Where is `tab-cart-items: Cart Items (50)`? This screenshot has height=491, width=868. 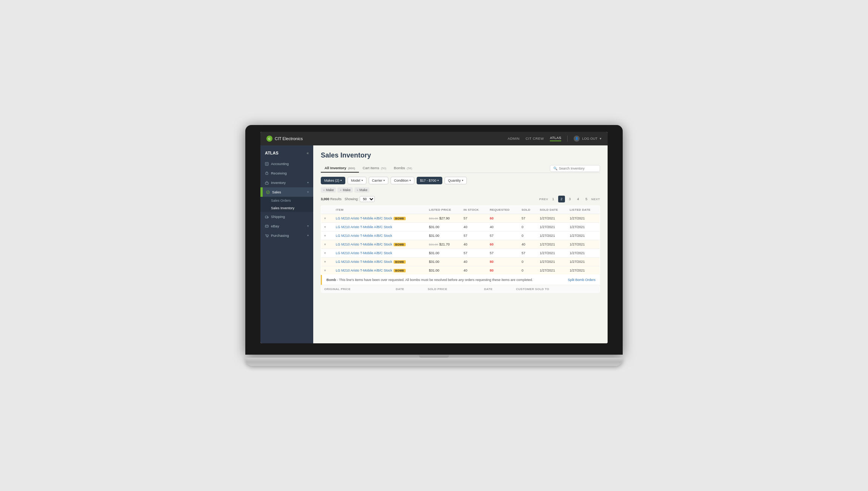 tab-cart-items: Cart Items (50) is located at coordinates (374, 168).